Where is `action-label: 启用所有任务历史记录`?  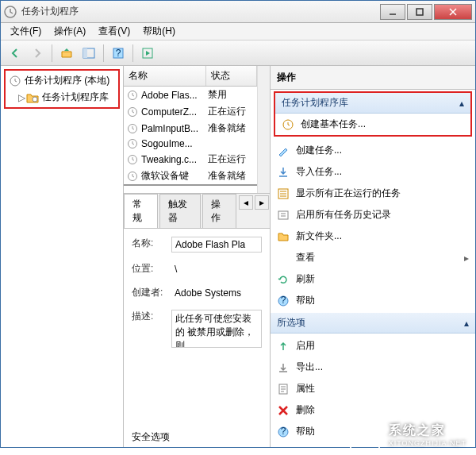
action-label: 启用所有任务历史记录 is located at coordinates (382, 214).